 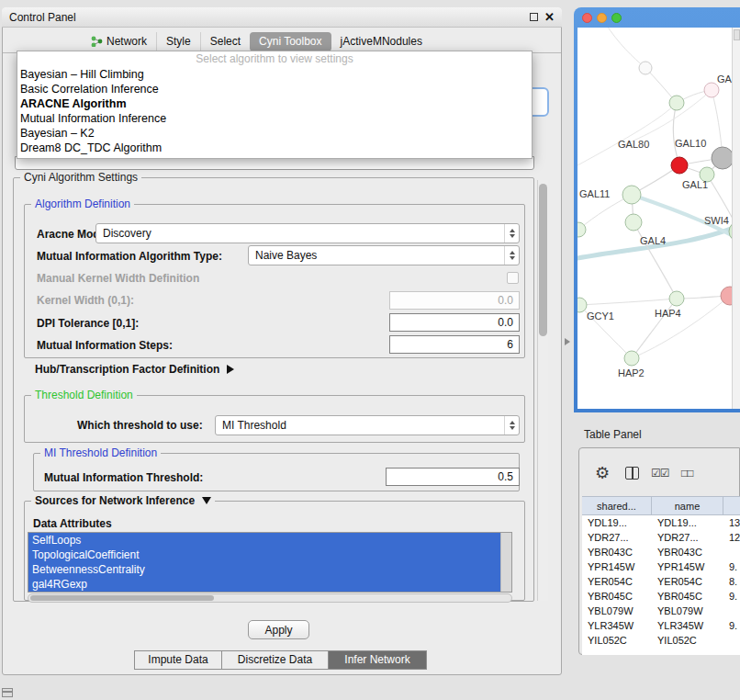 I want to click on column-header-extra, so click(x=732, y=505).